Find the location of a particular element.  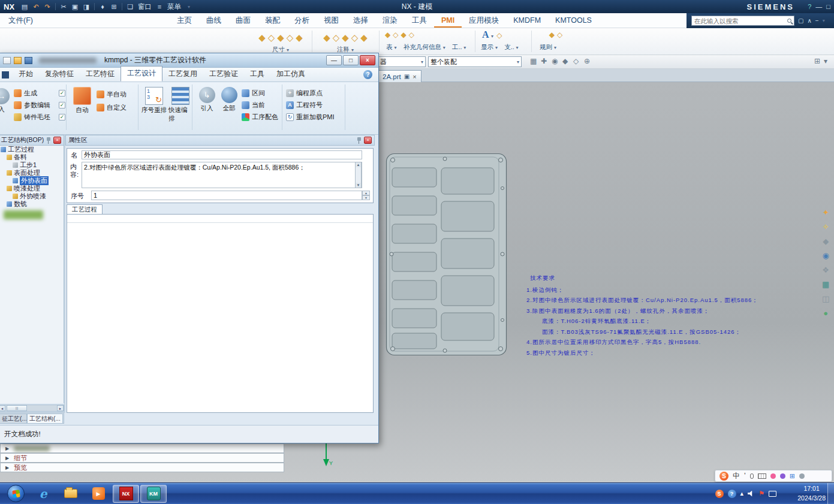

panel-splitter is located at coordinates (65, 274).